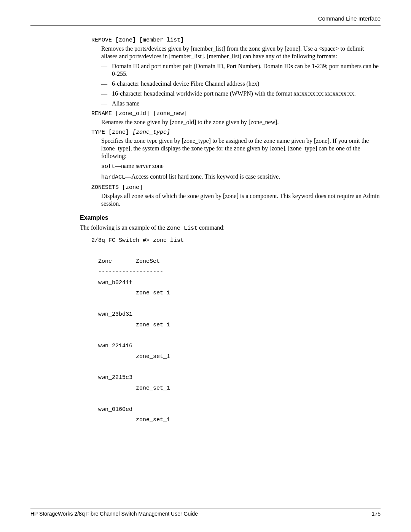 This screenshot has height=532, width=411. Describe the element at coordinates (123, 228) in the screenshot. I see `examples-intro-pre: The following is an example of the` at that location.